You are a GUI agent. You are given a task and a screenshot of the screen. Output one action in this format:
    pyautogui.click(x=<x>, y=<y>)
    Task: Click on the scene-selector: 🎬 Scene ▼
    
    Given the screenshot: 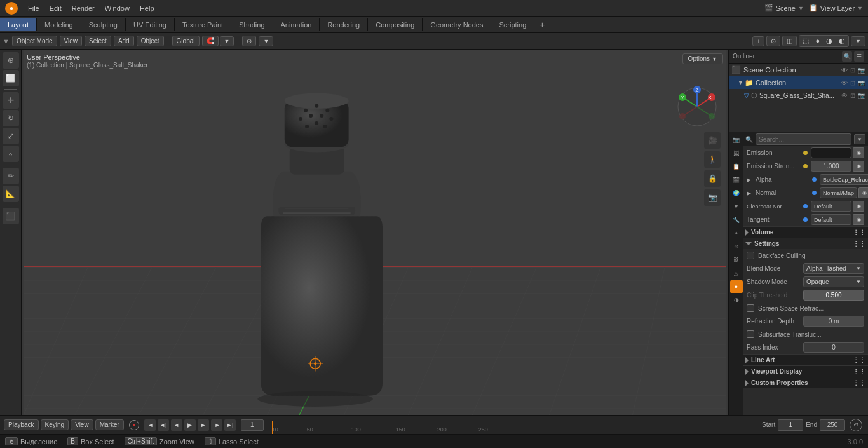 What is the action you would take?
    pyautogui.click(x=784, y=8)
    